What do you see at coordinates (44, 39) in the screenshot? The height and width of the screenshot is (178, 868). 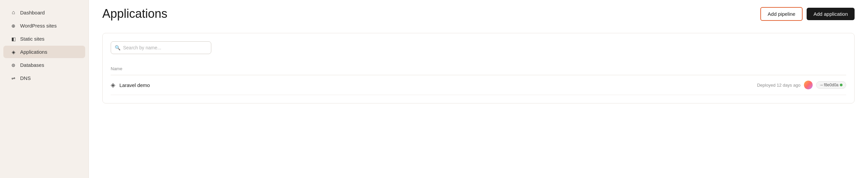 I see `sidebar-item-static-sites: ◧ Static sites` at bounding box center [44, 39].